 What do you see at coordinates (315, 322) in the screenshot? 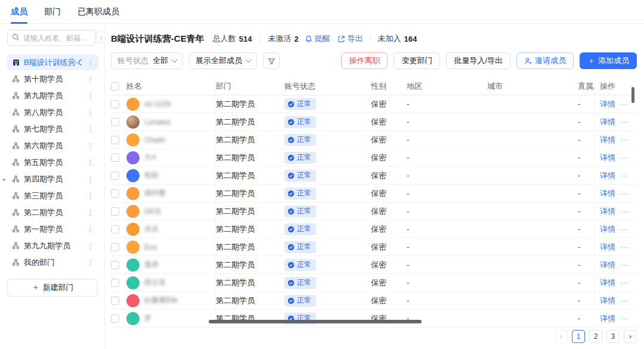
I see `horizontal-scrollbar` at bounding box center [315, 322].